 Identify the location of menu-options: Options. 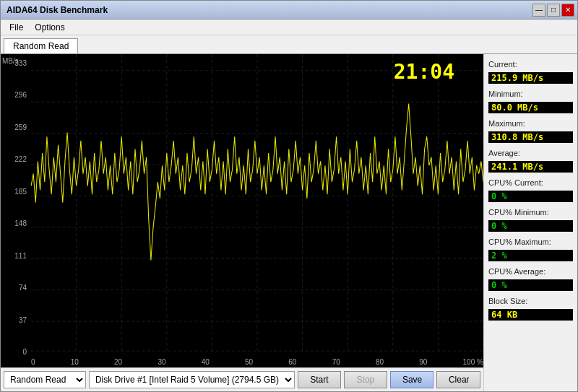
(49, 27).